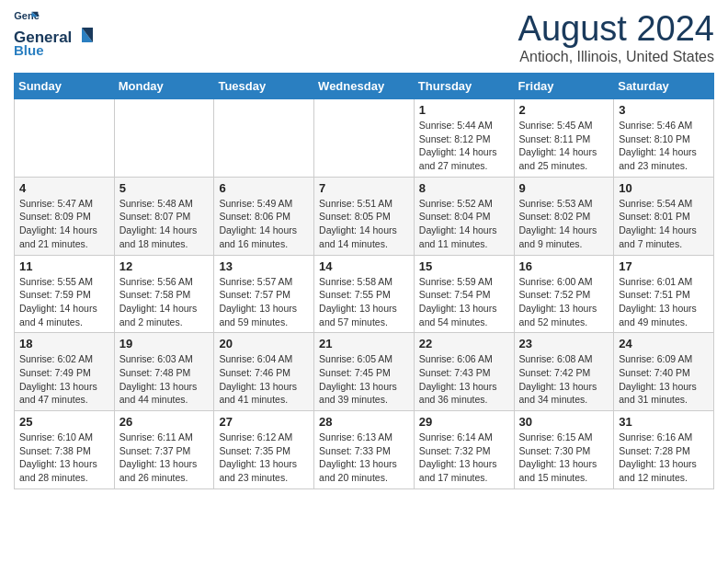 This screenshot has height=563, width=728. What do you see at coordinates (64, 451) in the screenshot?
I see `calendar-cell: 25Sunrise: 6:10 AM Sunset: 7:38 PM Dayli…` at bounding box center [64, 451].